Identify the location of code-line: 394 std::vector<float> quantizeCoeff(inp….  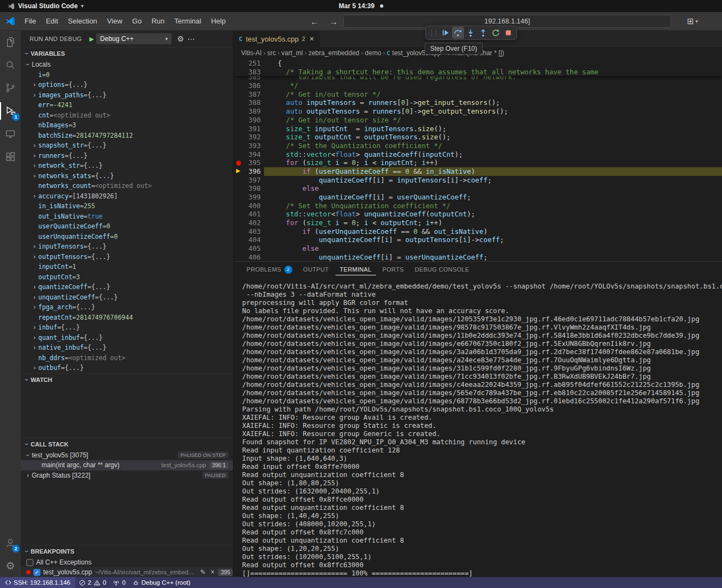
(478, 155).